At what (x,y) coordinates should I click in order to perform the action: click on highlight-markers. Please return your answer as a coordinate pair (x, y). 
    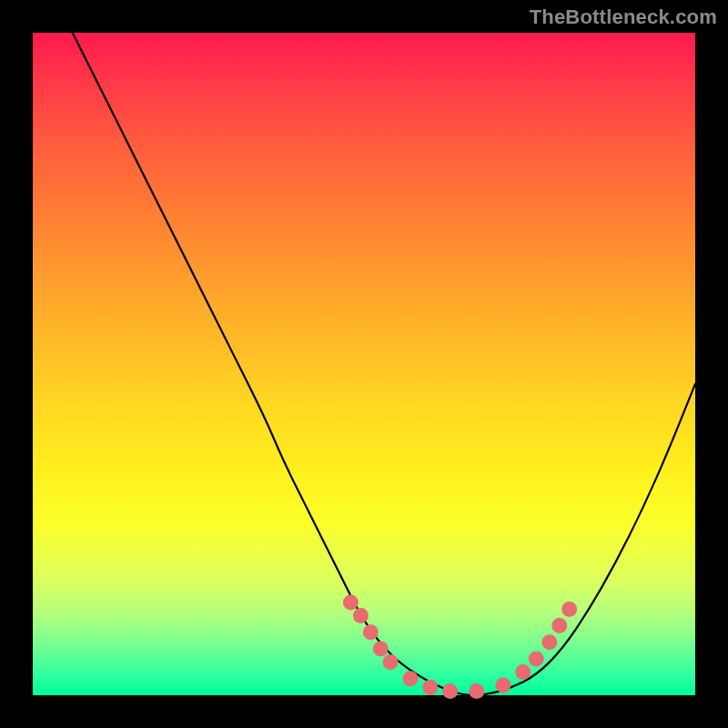
    Looking at the image, I should click on (460, 648).